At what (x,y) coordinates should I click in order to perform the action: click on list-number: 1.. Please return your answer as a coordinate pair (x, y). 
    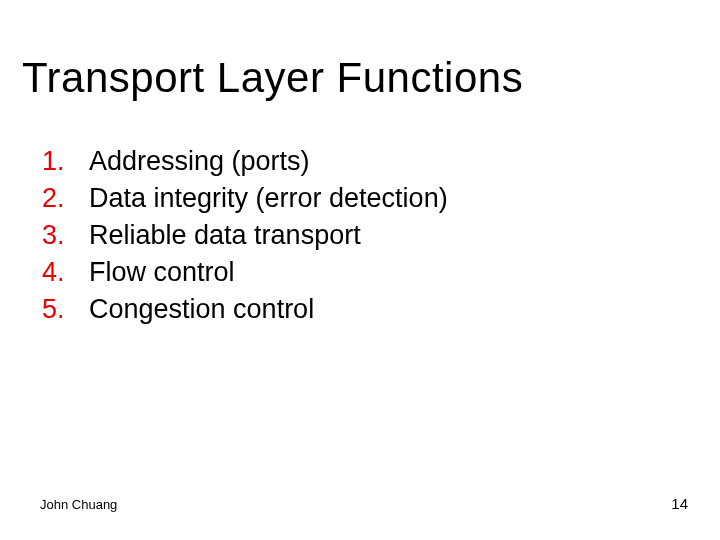
    Looking at the image, I should click on (66, 162).